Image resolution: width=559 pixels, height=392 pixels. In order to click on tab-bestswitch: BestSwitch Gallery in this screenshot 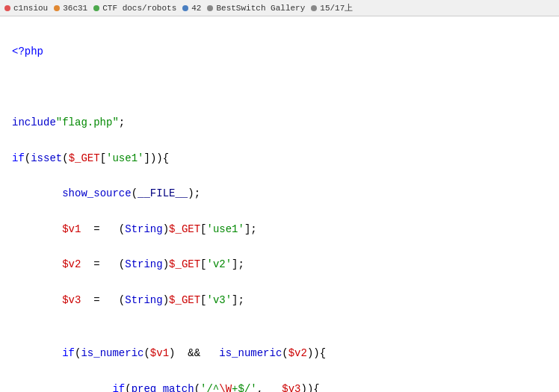, I will do `click(256, 8)`.